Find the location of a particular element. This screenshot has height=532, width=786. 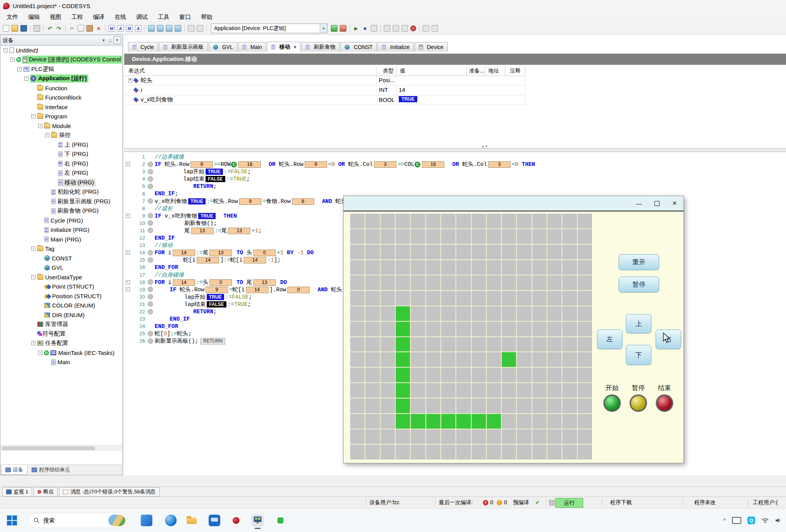

open-icon is located at coordinates (15, 29).